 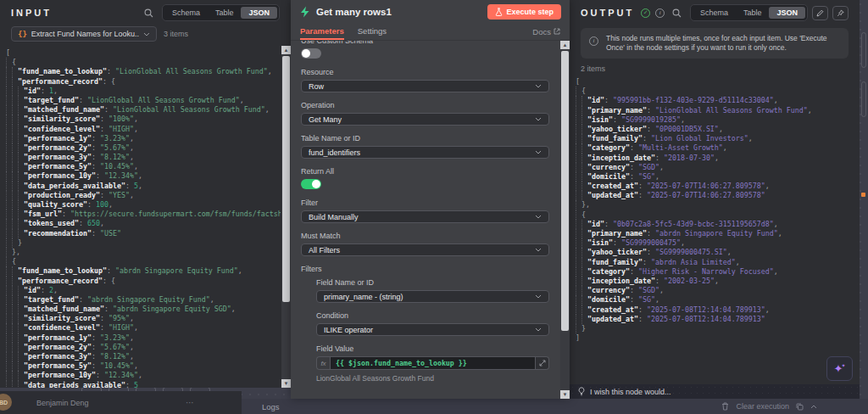 What do you see at coordinates (432, 349) in the screenshot?
I see `field-value-label: Field Value` at bounding box center [432, 349].